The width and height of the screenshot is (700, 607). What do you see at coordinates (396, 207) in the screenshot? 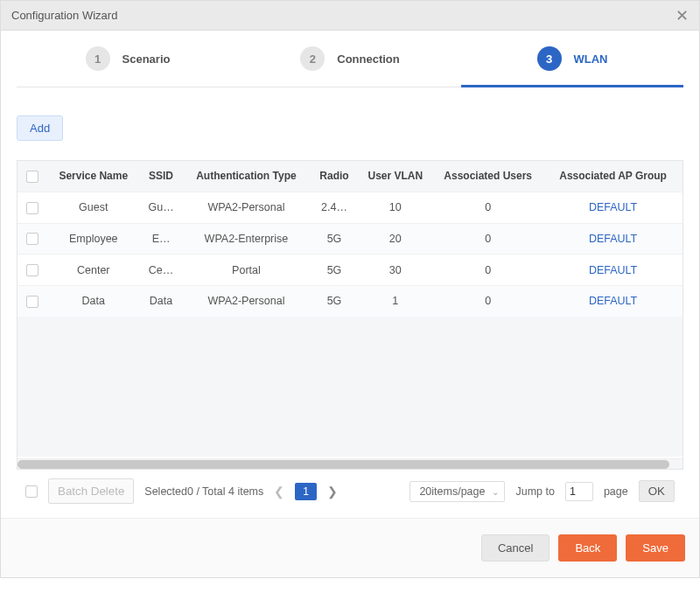
I see `cell-vlan: 10` at bounding box center [396, 207].